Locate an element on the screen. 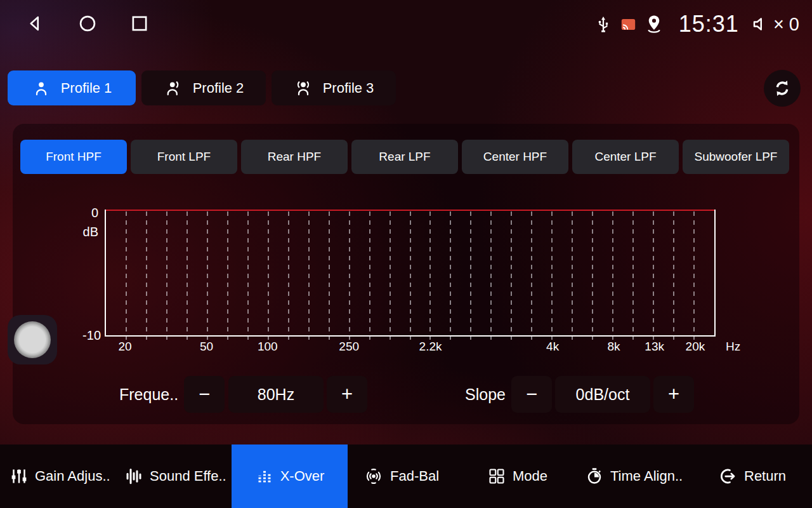 The image size is (812, 508). tab-front-lpf: Front LPF is located at coordinates (184, 157).